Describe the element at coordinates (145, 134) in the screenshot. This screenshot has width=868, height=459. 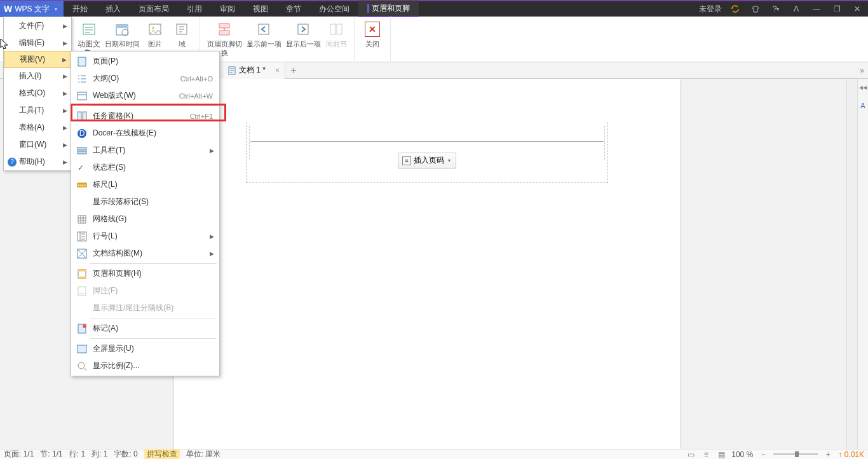
I see `view-menu-item: DDocer-在线模板(E)` at that location.